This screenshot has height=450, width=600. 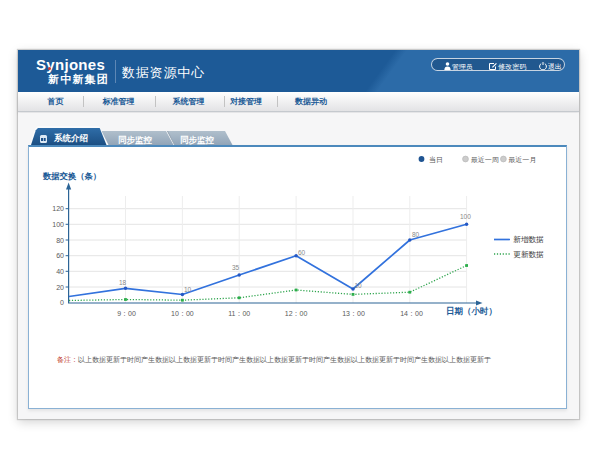 What do you see at coordinates (126, 314) in the screenshot?
I see `svg-text: 9：00` at bounding box center [126, 314].